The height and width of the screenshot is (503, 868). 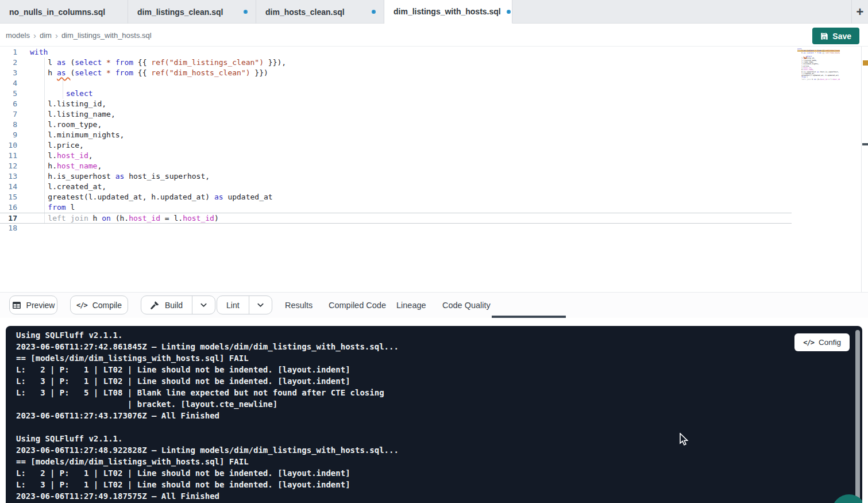 What do you see at coordinates (396, 156) in the screenshot?
I see `code-line: 11 l.host_id,` at bounding box center [396, 156].